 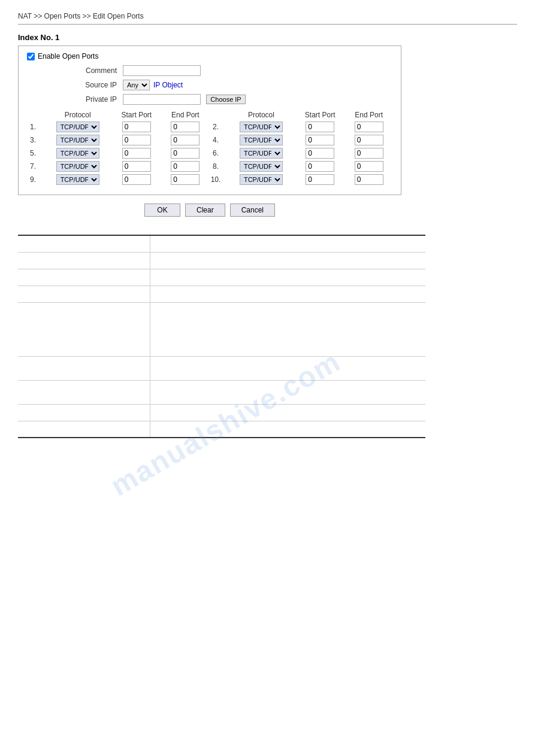 What do you see at coordinates (33, 153) in the screenshot?
I see `row-num: 5.` at bounding box center [33, 153].